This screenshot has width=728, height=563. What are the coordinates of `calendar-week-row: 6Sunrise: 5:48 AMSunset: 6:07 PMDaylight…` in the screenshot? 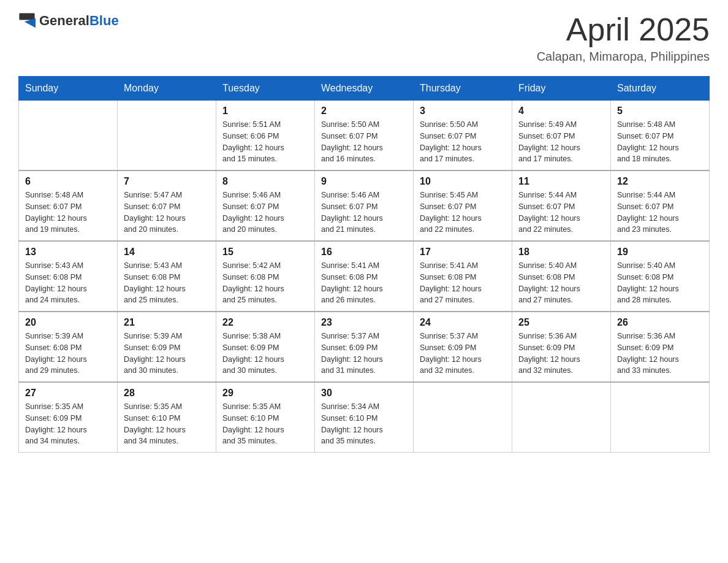 It's located at (364, 206).